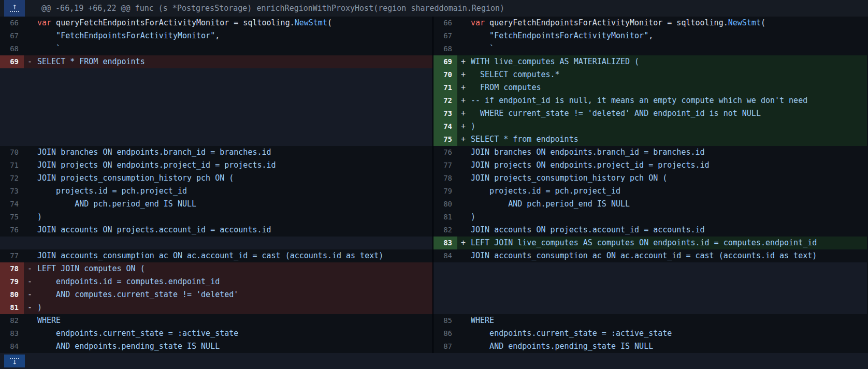  What do you see at coordinates (235, 62) in the screenshot?
I see `code-line: SELECT * FROM endpoints` at bounding box center [235, 62].